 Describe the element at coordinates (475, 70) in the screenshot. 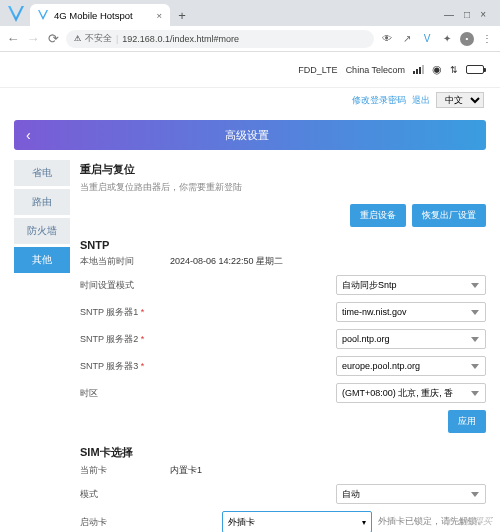

I see `battery-icon` at that location.